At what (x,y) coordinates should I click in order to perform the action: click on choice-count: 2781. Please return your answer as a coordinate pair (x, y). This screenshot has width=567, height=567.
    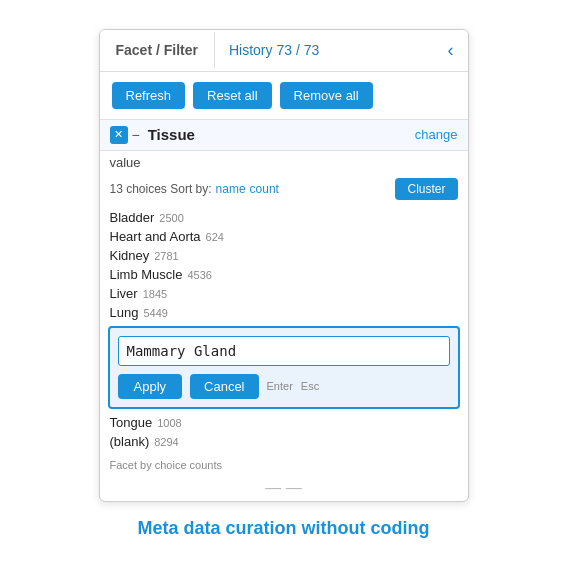
    Looking at the image, I should click on (166, 256).